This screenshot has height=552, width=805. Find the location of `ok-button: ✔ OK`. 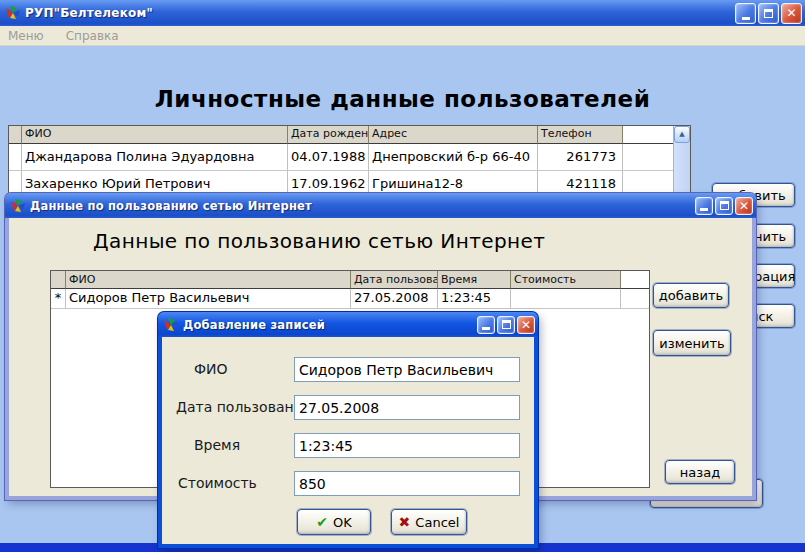

ok-button: ✔ OK is located at coordinates (334, 522).